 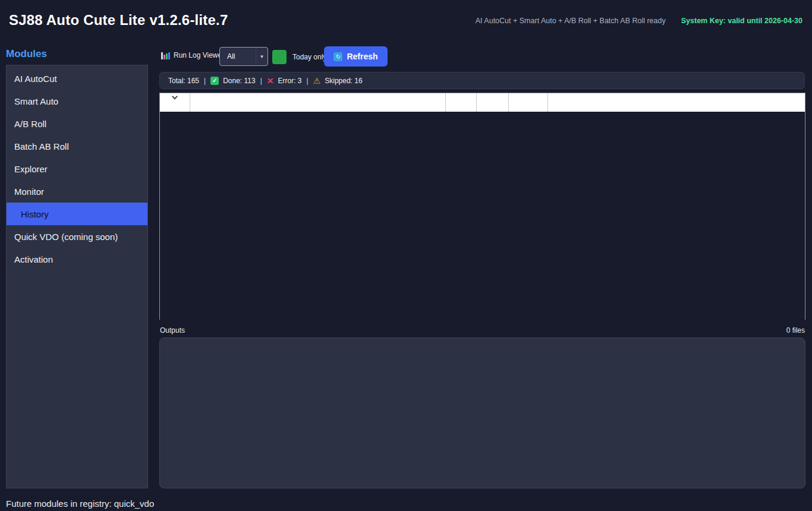 I want to click on modules-heading: Modules, so click(x=26, y=54).